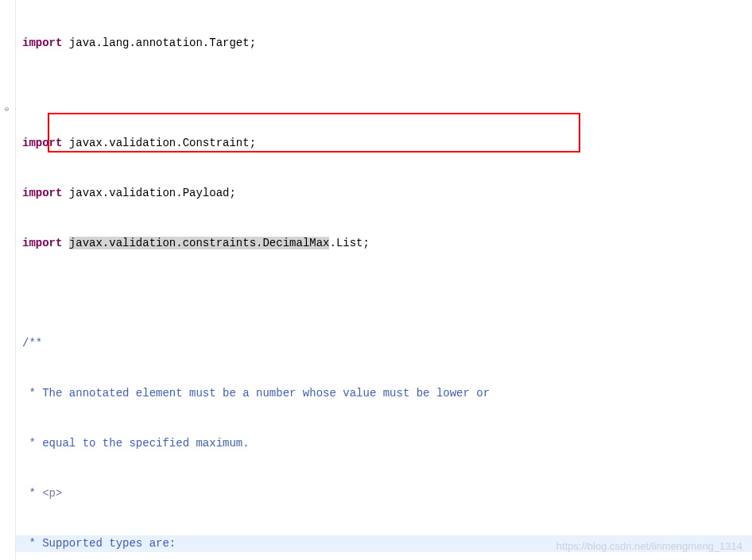 This screenshot has height=560, width=752. I want to click on code-line: import javax.validation.Payload;, so click(384, 194).